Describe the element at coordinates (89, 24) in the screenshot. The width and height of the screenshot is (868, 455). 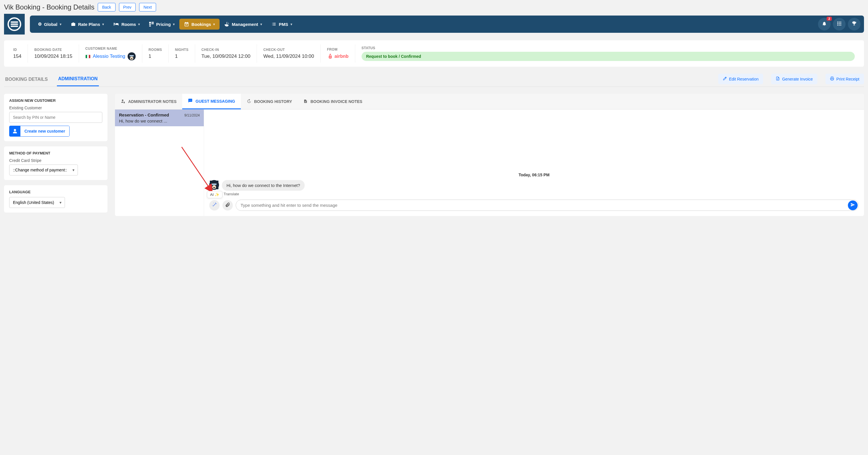
I see `nav-label: Rate Plans` at that location.